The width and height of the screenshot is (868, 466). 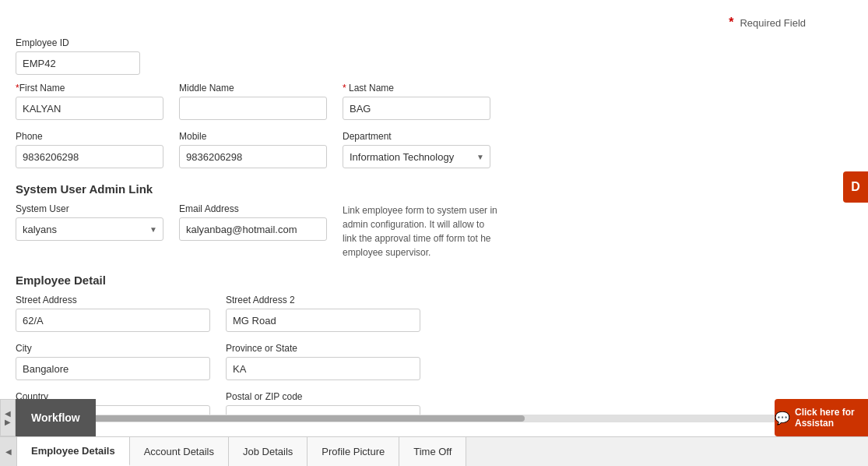 I want to click on employee-id-label: Employee ID, so click(x=78, y=43).